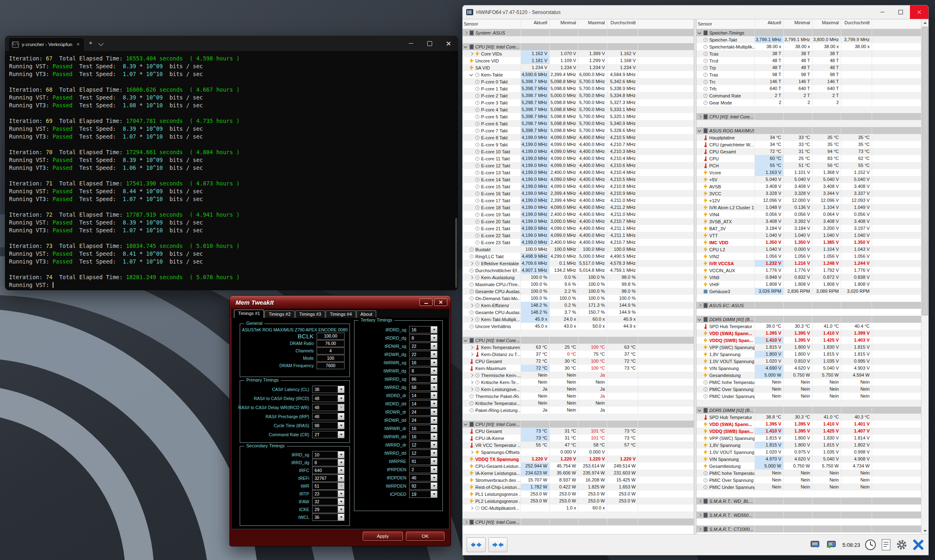 This screenshot has width=935, height=560. What do you see at coordinates (578, 459) in the screenshot?
I see `sensor-row: VDDQ TX Spannung1.220 V1.220 V1.220 V1.2…` at bounding box center [578, 459].